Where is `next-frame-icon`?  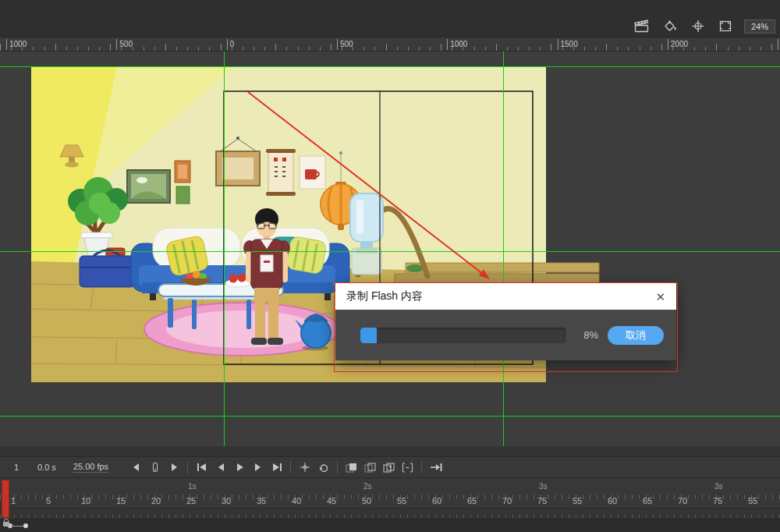 next-frame-icon is located at coordinates (257, 467).